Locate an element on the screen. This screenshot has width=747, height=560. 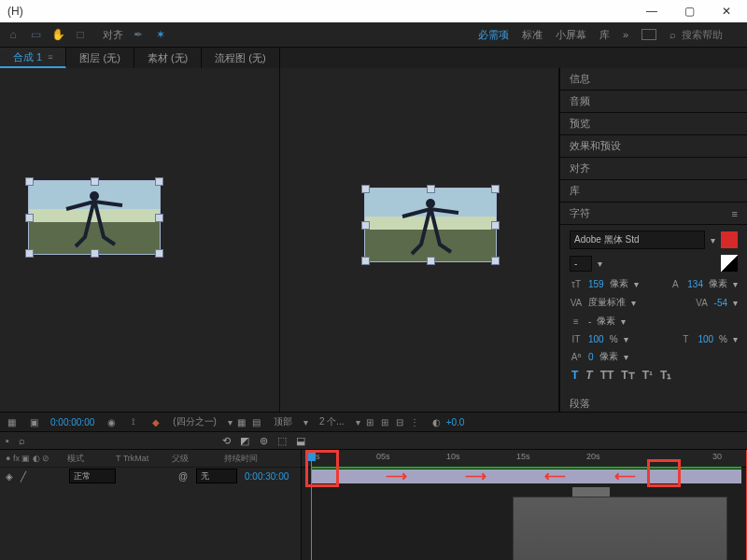
shy-icon: ⟲ is located at coordinates (226, 441).